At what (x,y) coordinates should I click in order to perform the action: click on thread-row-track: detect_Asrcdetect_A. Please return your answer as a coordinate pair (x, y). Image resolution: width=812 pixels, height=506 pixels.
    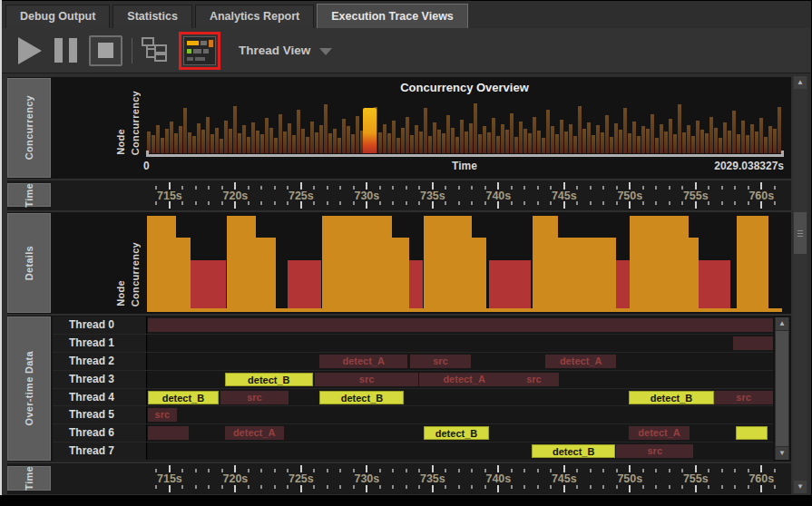
    Looking at the image, I should click on (461, 361).